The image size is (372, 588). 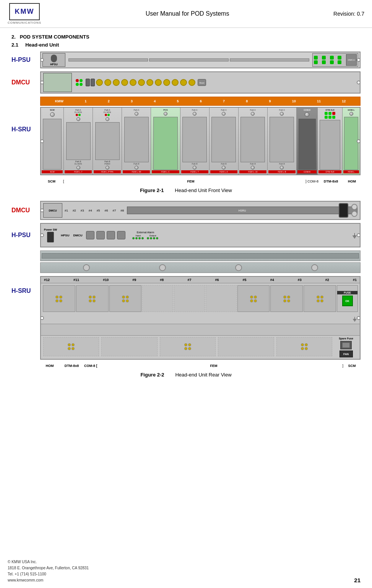 What do you see at coordinates (42, 45) in the screenshot?
I see `sub-title: Head-end Unit` at bounding box center [42, 45].